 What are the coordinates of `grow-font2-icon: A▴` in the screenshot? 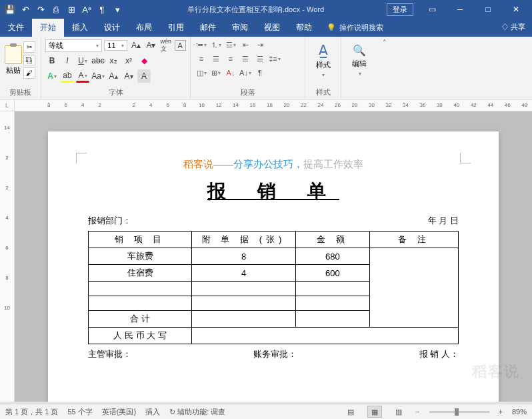 It's located at (113, 76).